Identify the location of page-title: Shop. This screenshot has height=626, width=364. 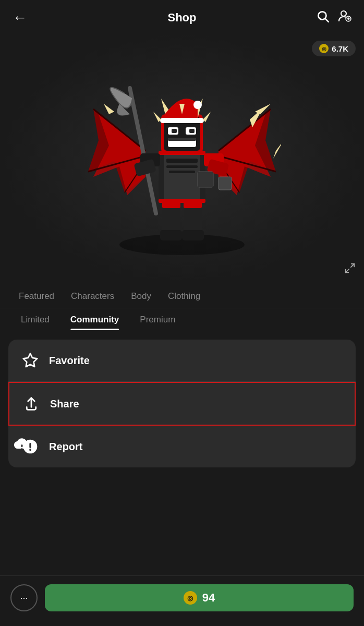
(183, 18).